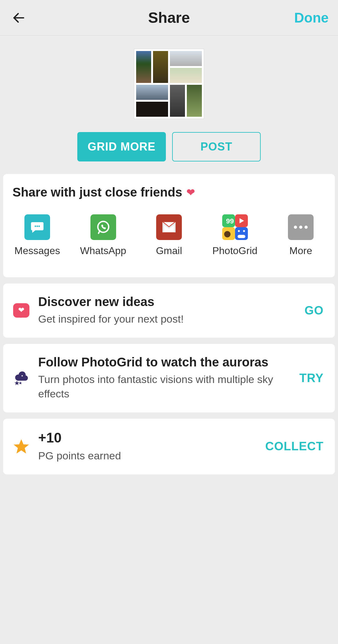 Image resolution: width=338 pixels, height=644 pixels. I want to click on back-arrow-icon, so click(19, 18).